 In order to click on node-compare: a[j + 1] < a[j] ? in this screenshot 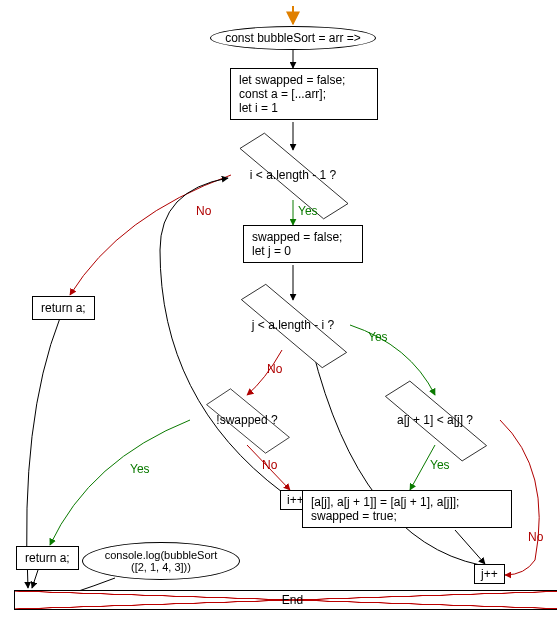, I will do `click(435, 420)`.